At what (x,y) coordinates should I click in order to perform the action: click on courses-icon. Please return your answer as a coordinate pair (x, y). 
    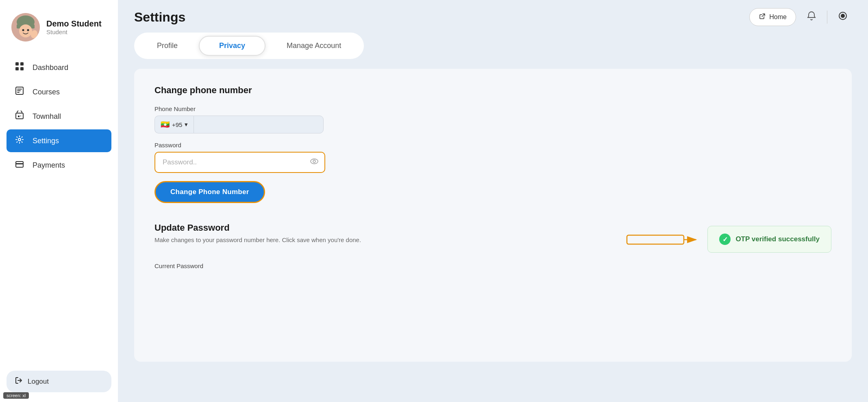
    Looking at the image, I should click on (20, 92).